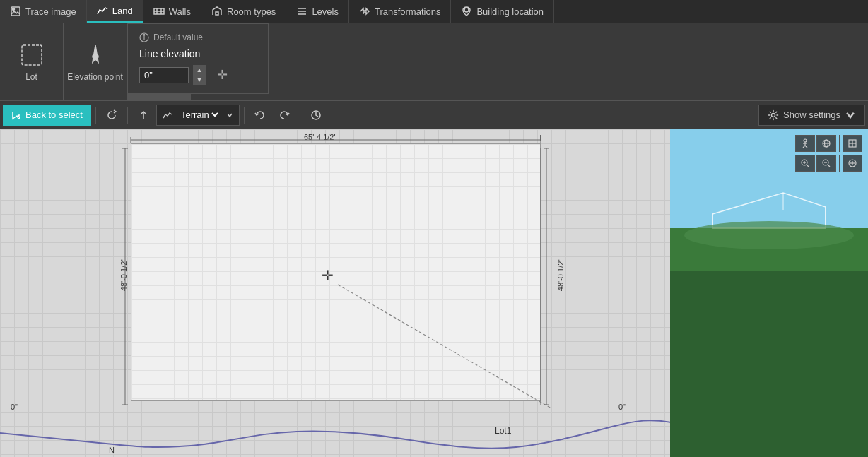  What do you see at coordinates (284, 115) in the screenshot?
I see `redo-button` at bounding box center [284, 115].